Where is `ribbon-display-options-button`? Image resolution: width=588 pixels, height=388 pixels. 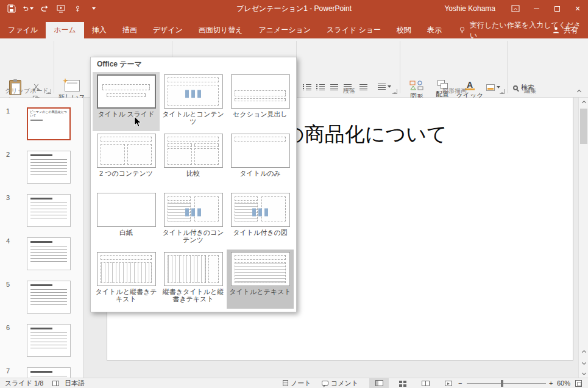
ribbon-display-options-button is located at coordinates (515, 9).